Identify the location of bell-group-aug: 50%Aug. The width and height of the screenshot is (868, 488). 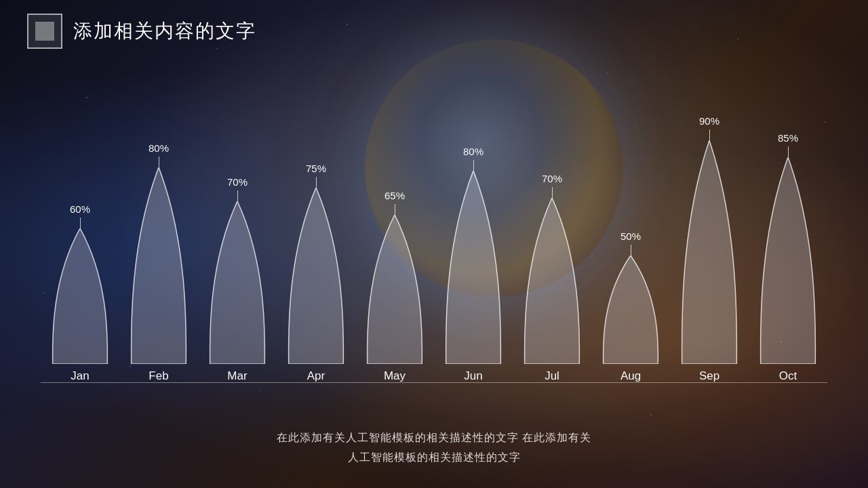
(631, 306).